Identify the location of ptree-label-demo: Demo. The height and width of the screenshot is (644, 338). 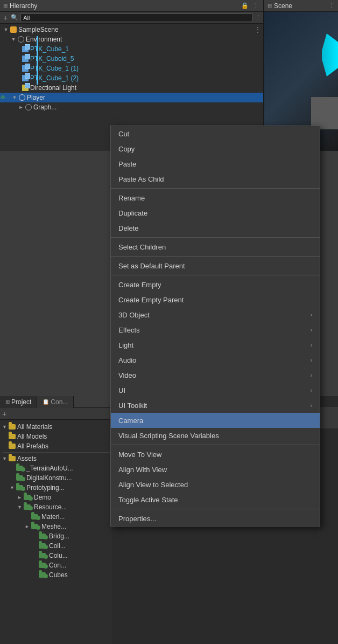
(43, 497).